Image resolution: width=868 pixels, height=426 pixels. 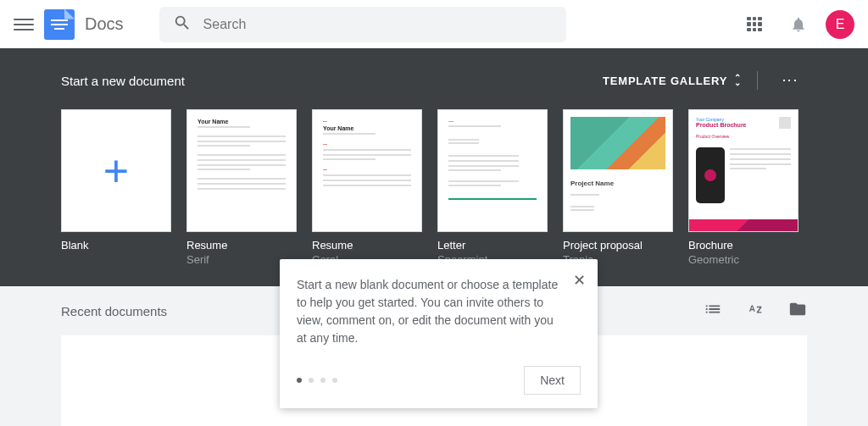 I want to click on template-name: Project proposal, so click(x=618, y=246).